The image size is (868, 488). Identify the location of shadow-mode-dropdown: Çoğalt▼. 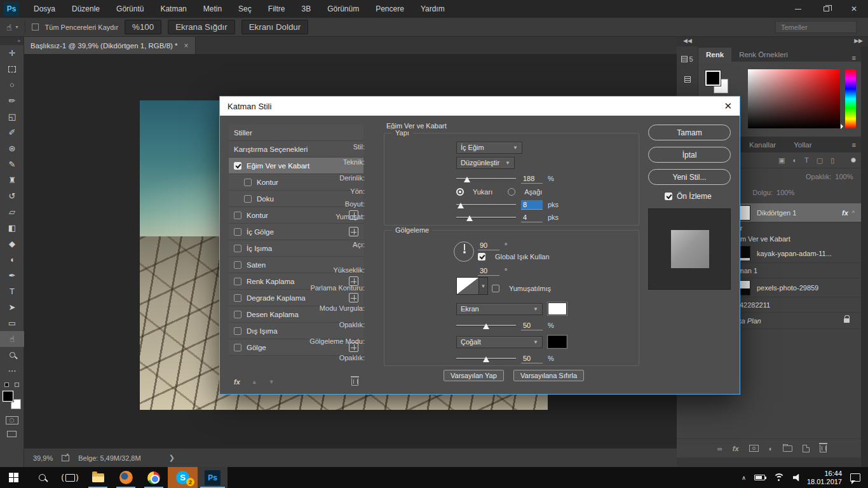
(499, 342).